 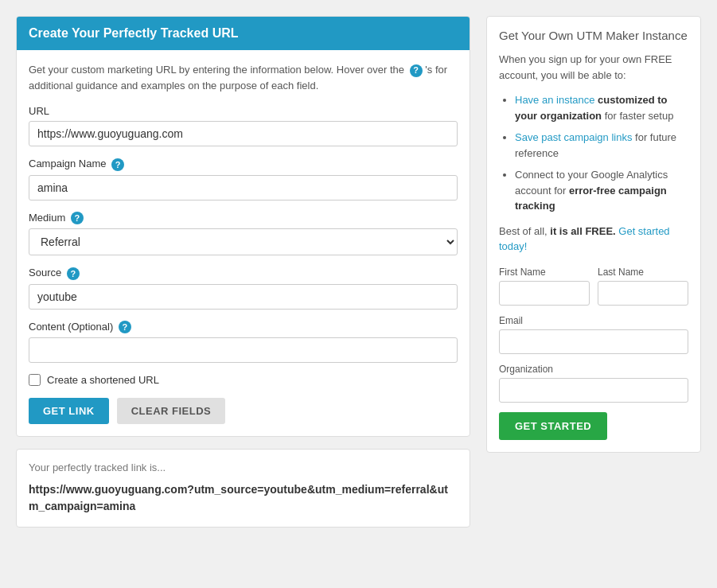 What do you see at coordinates (583, 231) in the screenshot?
I see `free-text-bold: it is all FREE.` at bounding box center [583, 231].